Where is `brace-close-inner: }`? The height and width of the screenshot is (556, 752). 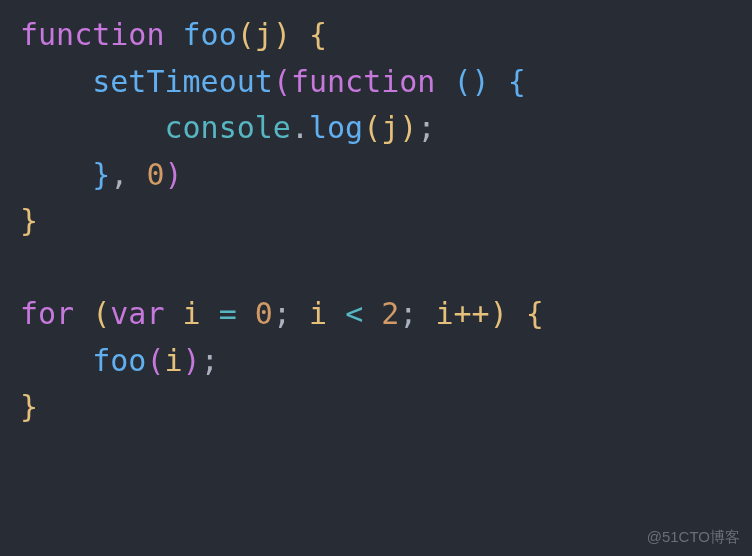 brace-close-inner: } is located at coordinates (101, 174).